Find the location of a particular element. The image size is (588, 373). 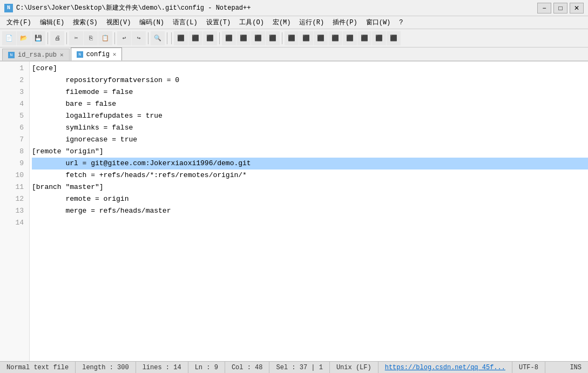

code-line: url = git@gitee.com:Jokerxiaoxi1996/demo… is located at coordinates (310, 164).